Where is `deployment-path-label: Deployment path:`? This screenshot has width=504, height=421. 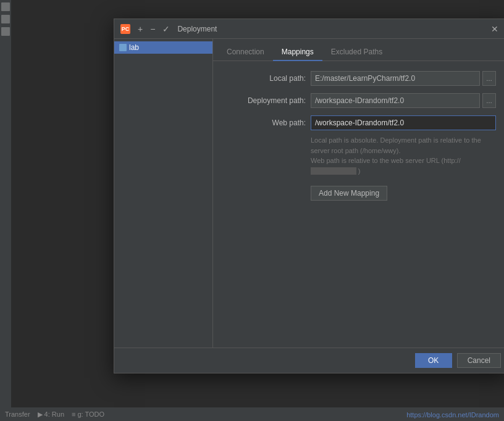
deployment-path-label: Deployment path: is located at coordinates (266, 101).